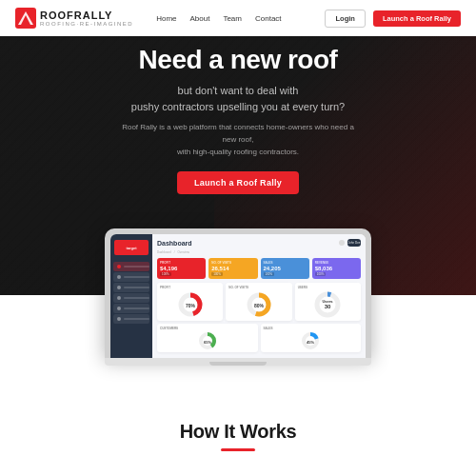 The width and height of the screenshot is (476, 476). Describe the element at coordinates (166, 19) in the screenshot. I see `nav-home: Home` at that location.